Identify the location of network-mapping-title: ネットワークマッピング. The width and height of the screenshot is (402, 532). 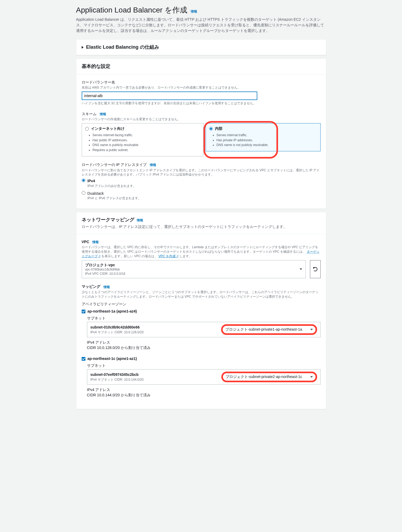
(108, 220).